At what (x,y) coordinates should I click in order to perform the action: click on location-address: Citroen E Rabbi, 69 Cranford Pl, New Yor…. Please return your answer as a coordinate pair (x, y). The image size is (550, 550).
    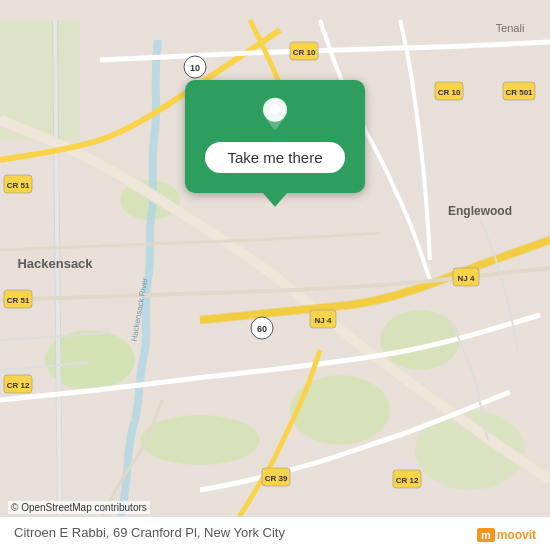
    Looking at the image, I should click on (150, 532).